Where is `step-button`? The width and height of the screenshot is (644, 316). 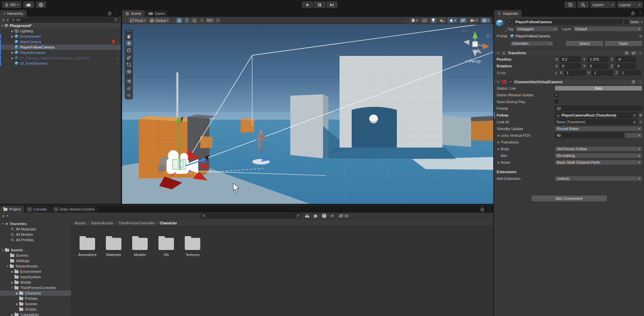 step-button is located at coordinates (332, 5).